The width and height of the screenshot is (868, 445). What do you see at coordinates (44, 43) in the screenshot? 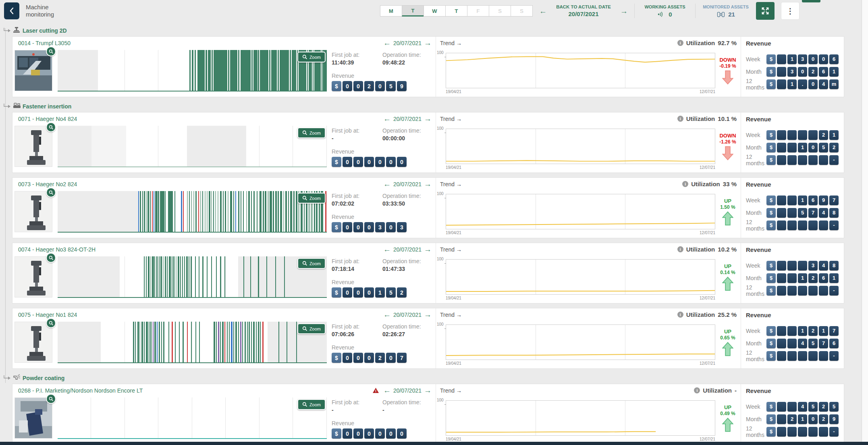
I see `machine-name-link: 0014 - Trumpf L3050` at bounding box center [44, 43].